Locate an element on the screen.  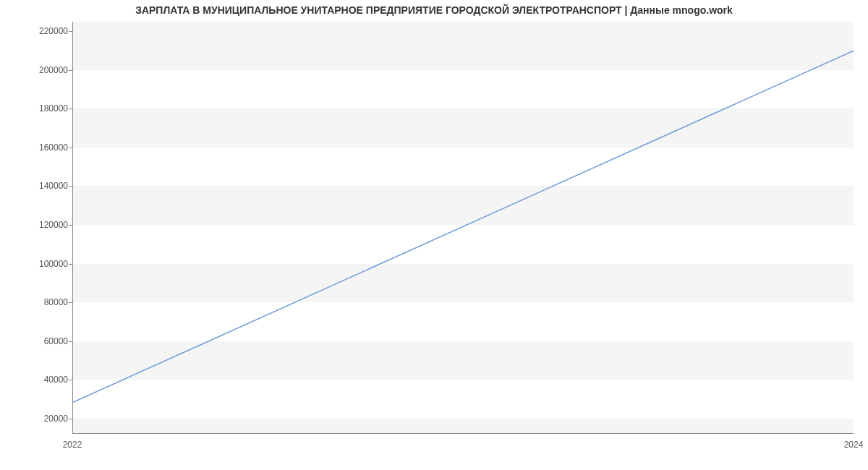
chart-title: ЗАРПЛАТА В МУНИЦИПАЛЬНОЕ УНИТАРНОЕ ПРЕДП… is located at coordinates (434, 10).